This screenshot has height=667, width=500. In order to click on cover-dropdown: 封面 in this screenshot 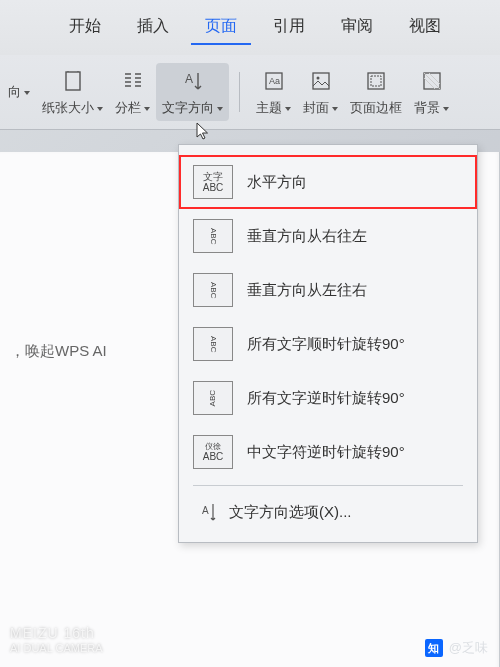, I will do `click(320, 92)`.